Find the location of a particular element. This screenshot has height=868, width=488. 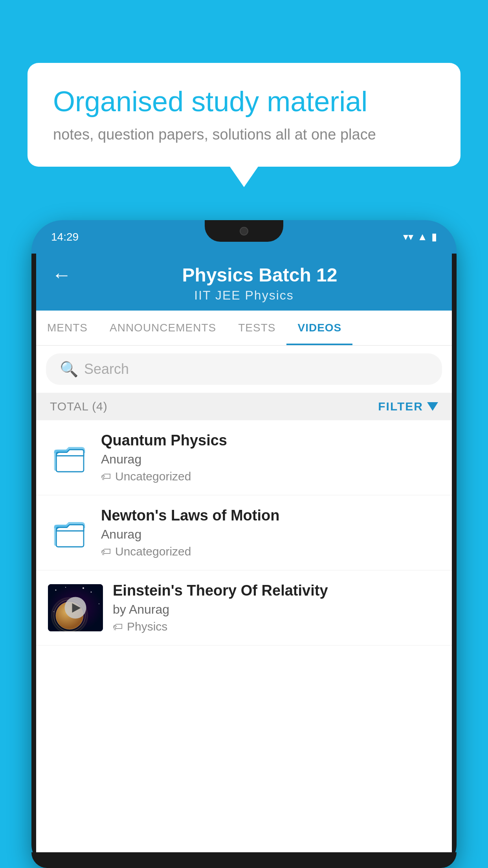

wifi-icon: ▾▾ is located at coordinates (408, 237).